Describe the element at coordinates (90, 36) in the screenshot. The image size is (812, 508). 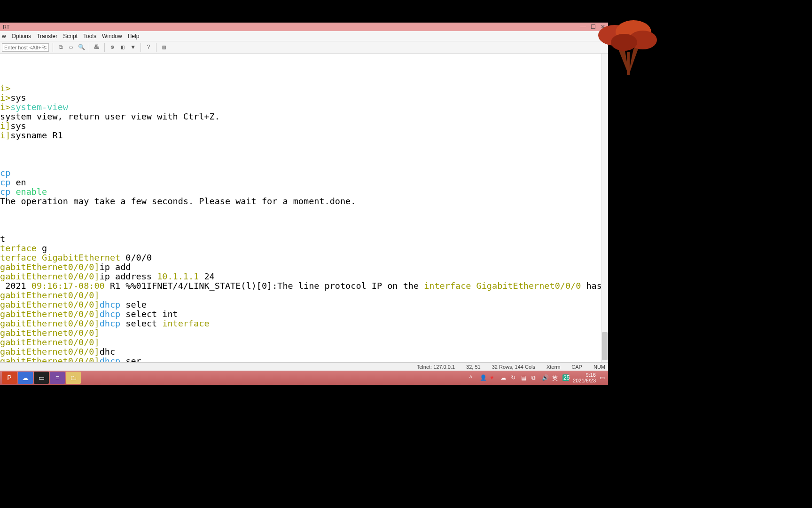
I see `menu-item-tools: Tools` at that location.